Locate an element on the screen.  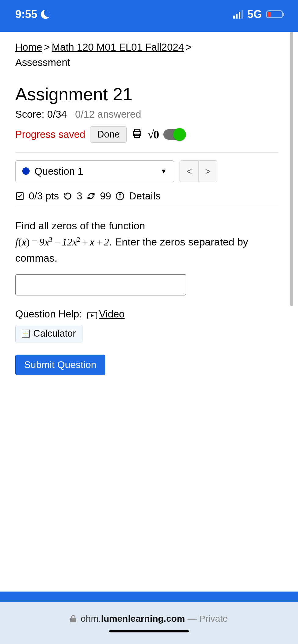
network-label: 5G is located at coordinates (255, 14).